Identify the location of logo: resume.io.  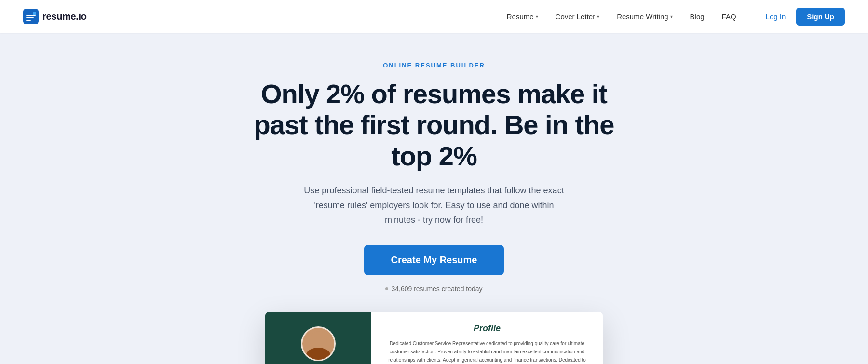
(55, 16).